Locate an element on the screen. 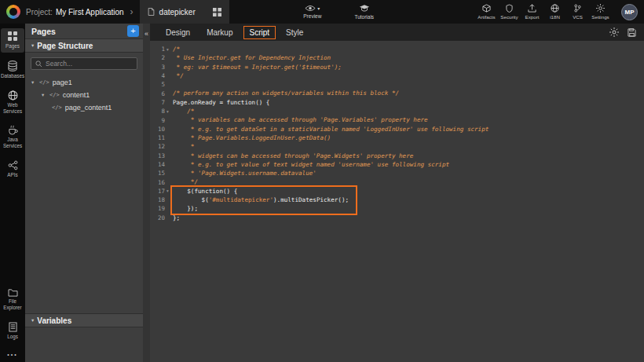 This screenshot has height=362, width=644. project-name: My First Application is located at coordinates (90, 13).